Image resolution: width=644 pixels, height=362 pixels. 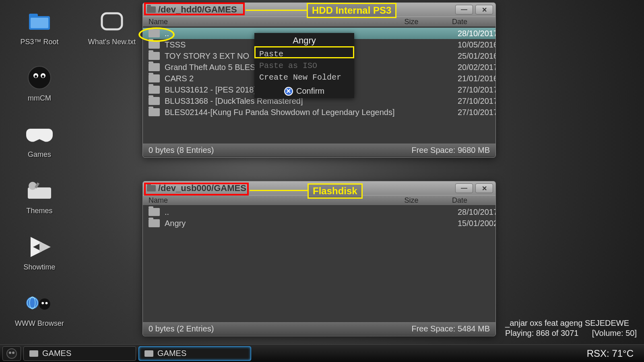 I want to click on desktop-icon-showtime: Showtime, so click(x=39, y=252).